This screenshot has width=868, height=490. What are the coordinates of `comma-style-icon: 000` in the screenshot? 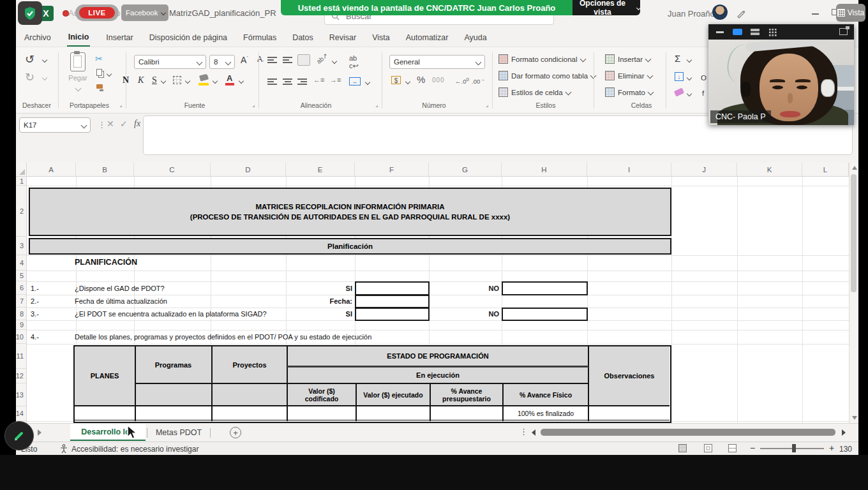 It's located at (438, 80).